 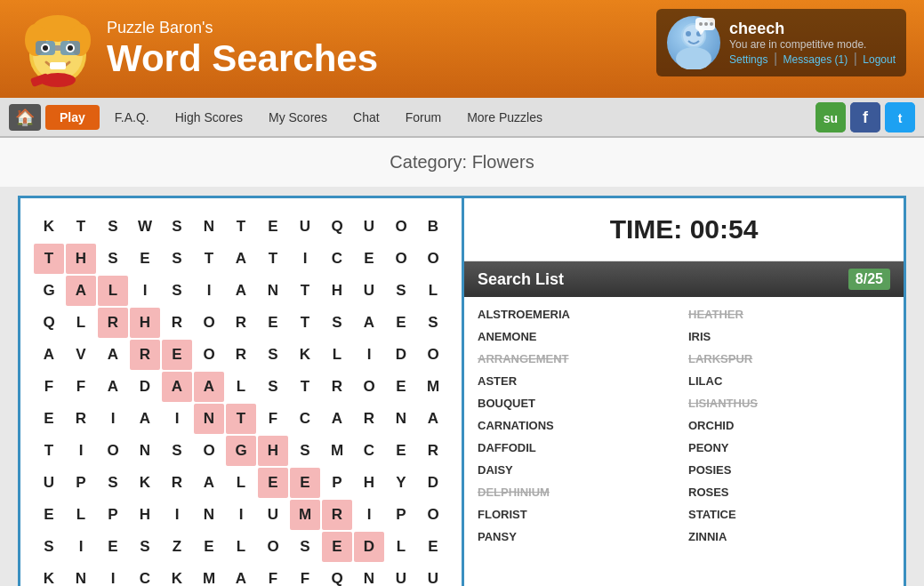 I want to click on search-list-label: Search List, so click(x=521, y=279).